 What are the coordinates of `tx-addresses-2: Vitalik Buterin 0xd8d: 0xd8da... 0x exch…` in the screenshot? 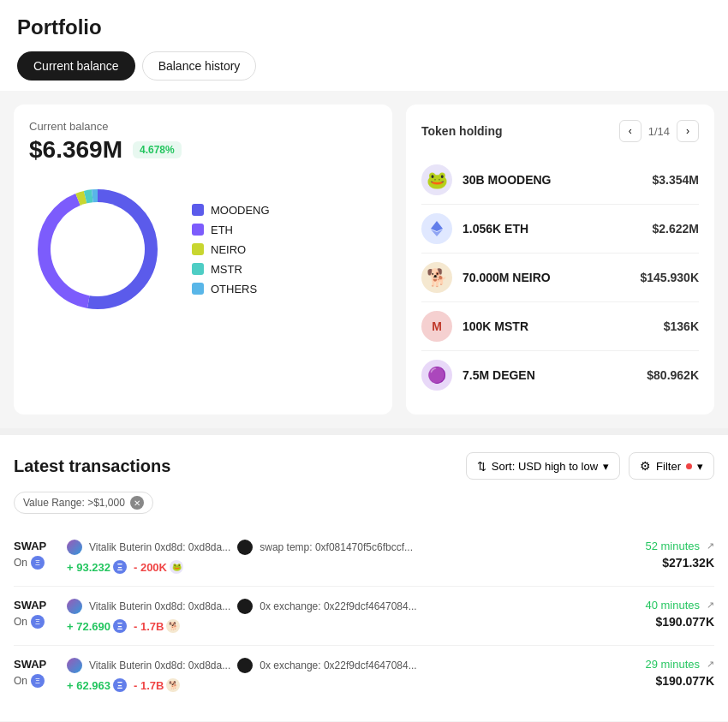 It's located at (347, 665).